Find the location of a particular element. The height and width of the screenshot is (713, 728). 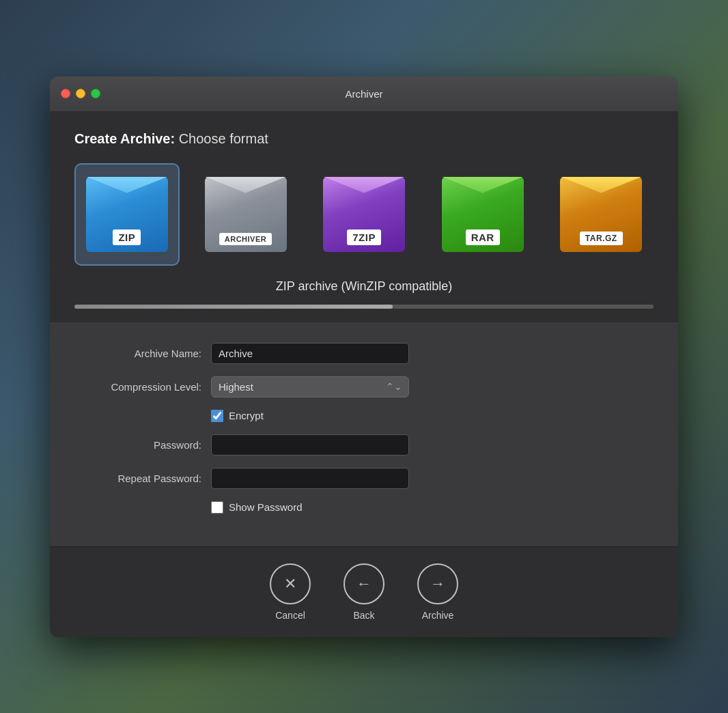

flap-targz is located at coordinates (601, 191).